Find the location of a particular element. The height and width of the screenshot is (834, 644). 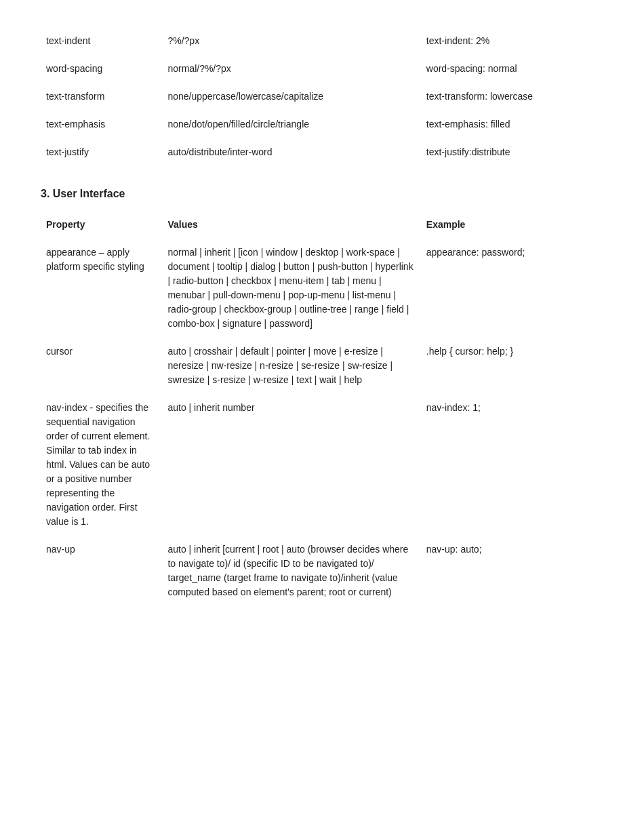

property-cell: text-indent is located at coordinates (102, 41).